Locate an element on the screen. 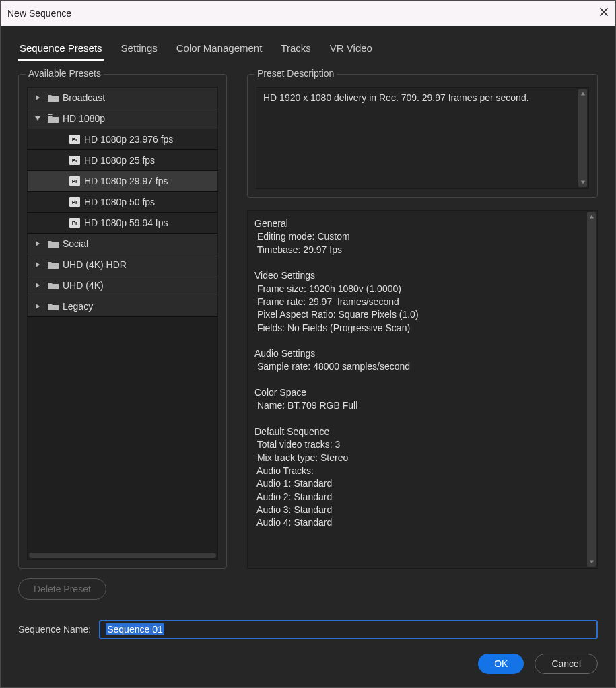  preset-folder-broadcast: Broadcast is located at coordinates (123, 98).